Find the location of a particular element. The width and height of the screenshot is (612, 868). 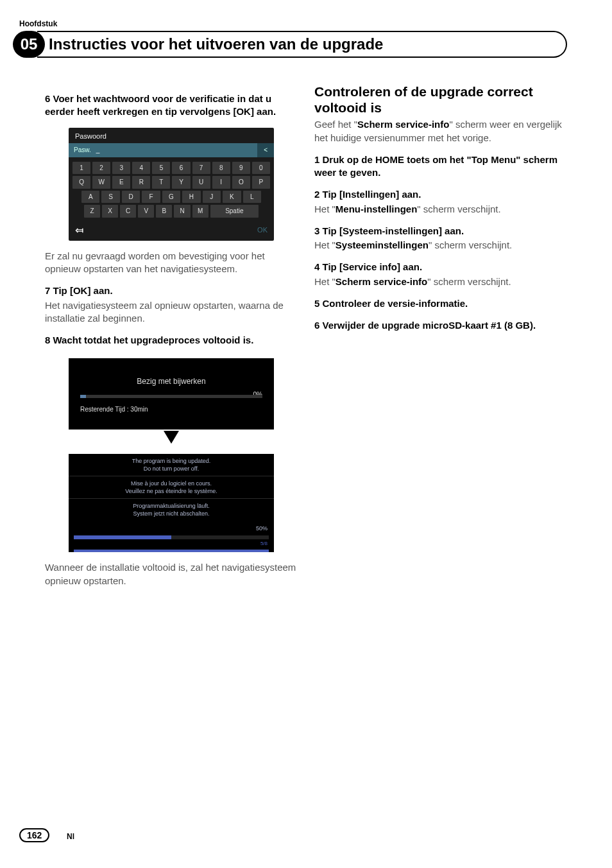

chapter-number-badge: 05 is located at coordinates (29, 44).